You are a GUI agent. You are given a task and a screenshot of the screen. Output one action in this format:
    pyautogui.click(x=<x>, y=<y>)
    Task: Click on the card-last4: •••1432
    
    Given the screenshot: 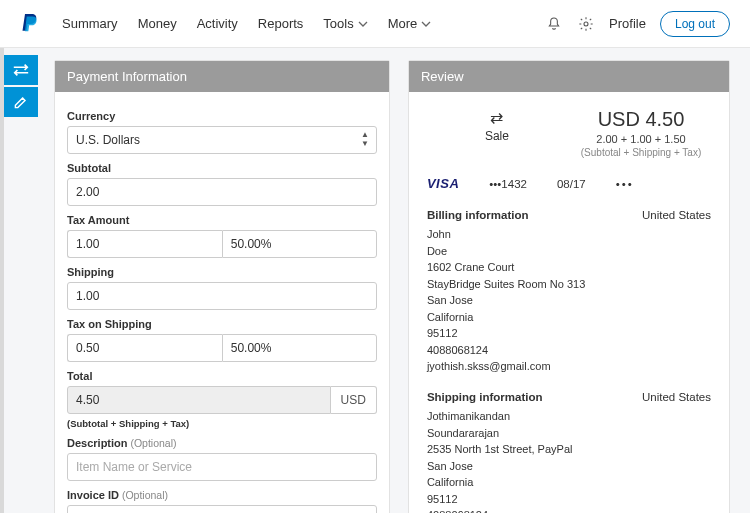 What is the action you would take?
    pyautogui.click(x=508, y=184)
    